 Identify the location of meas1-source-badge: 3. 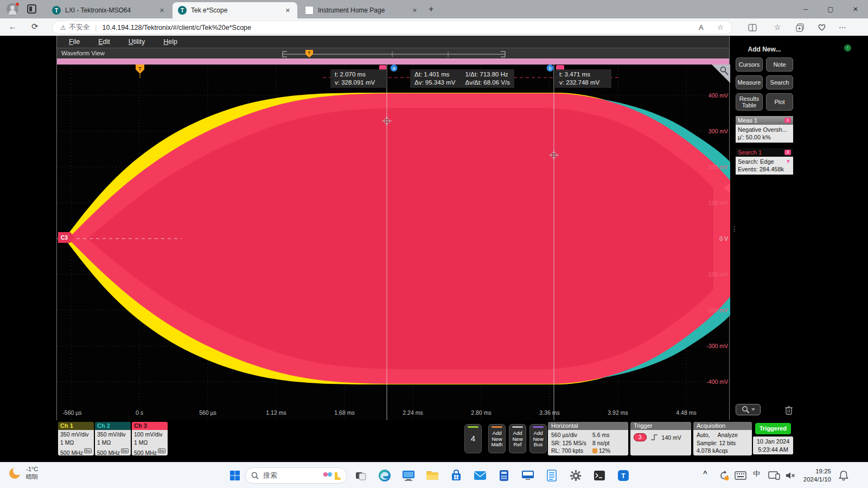
(788, 120).